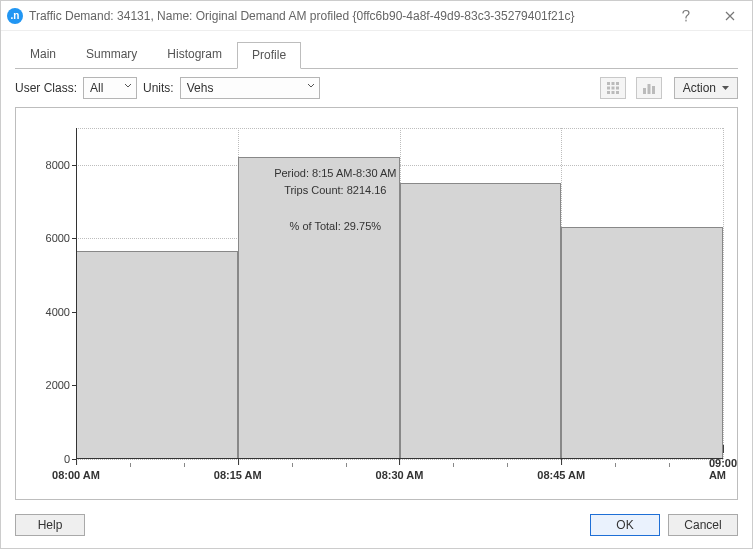  What do you see at coordinates (649, 88) in the screenshot?
I see `bar-chart-icon` at bounding box center [649, 88].